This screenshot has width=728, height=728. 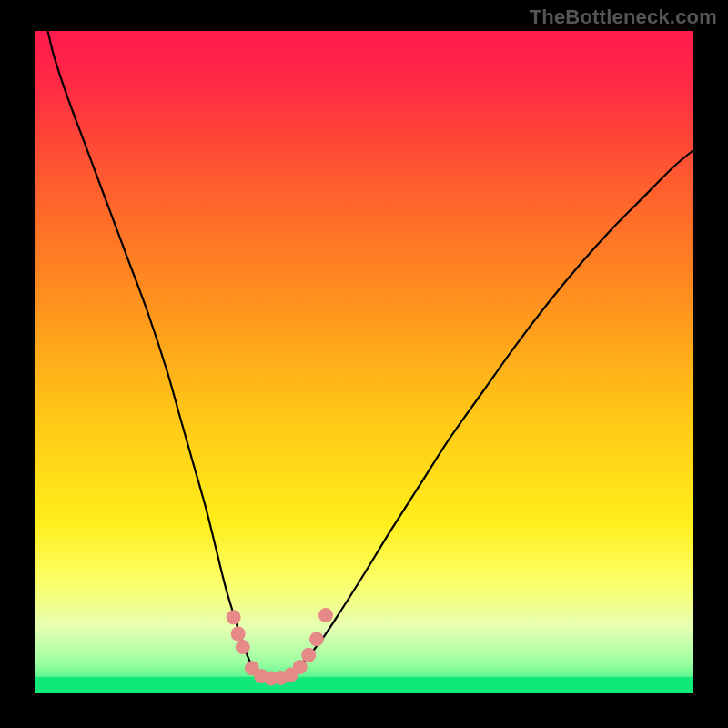 What do you see at coordinates (364, 685) in the screenshot?
I see `green-floor-band` at bounding box center [364, 685].